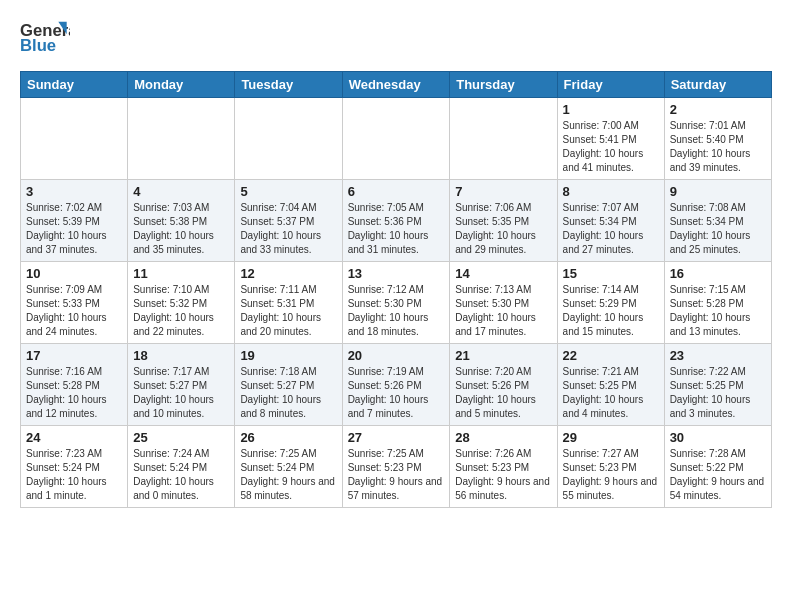 The image size is (792, 612). Describe the element at coordinates (288, 356) in the screenshot. I see `day-number: 19` at that location.